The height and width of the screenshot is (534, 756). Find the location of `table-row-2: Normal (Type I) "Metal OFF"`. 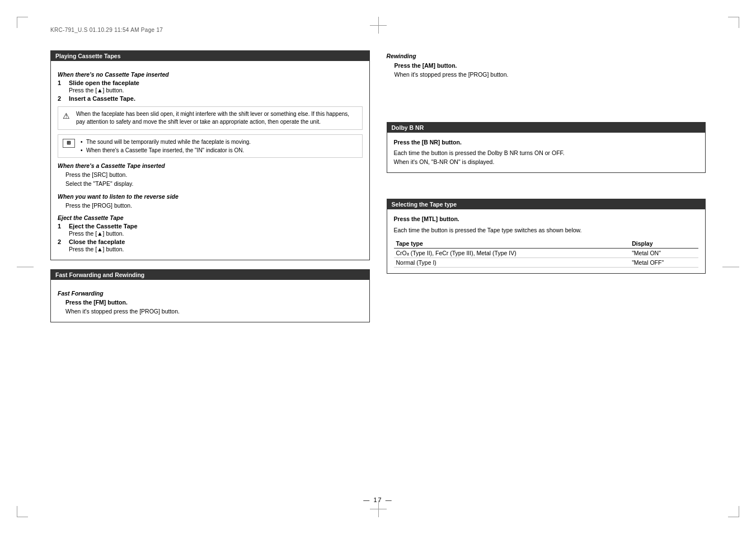

table-row-2: Normal (Type I) "Metal OFF" is located at coordinates (546, 263).